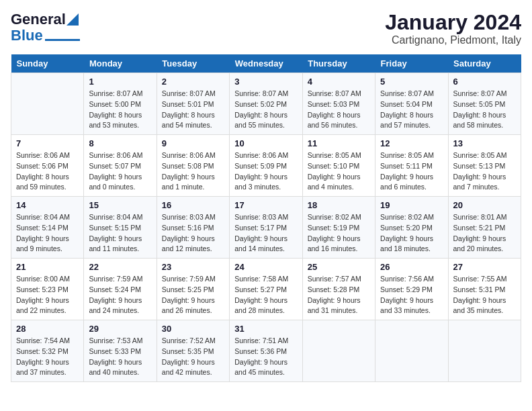 The width and height of the screenshot is (532, 411). I want to click on day-info-line: Sunrise: 7:59 AM, so click(193, 279).